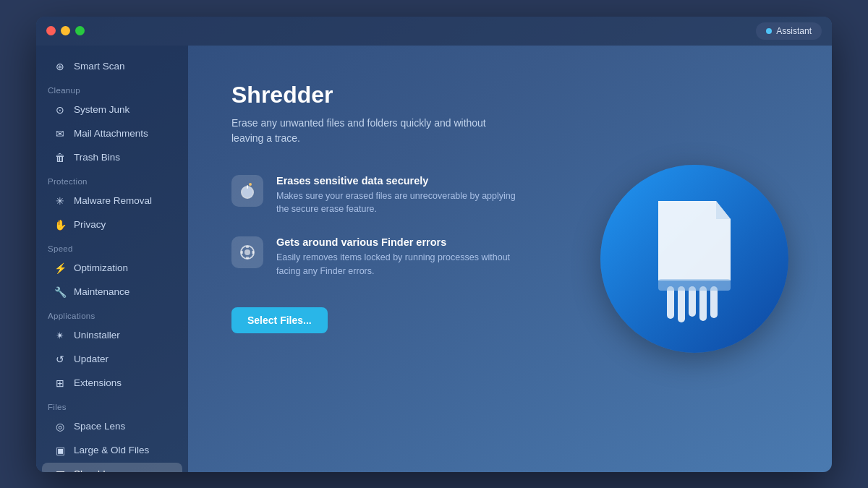 The image size is (868, 488). What do you see at coordinates (100, 67) in the screenshot?
I see `sidebar-item-label: Smart Scan` at bounding box center [100, 67].